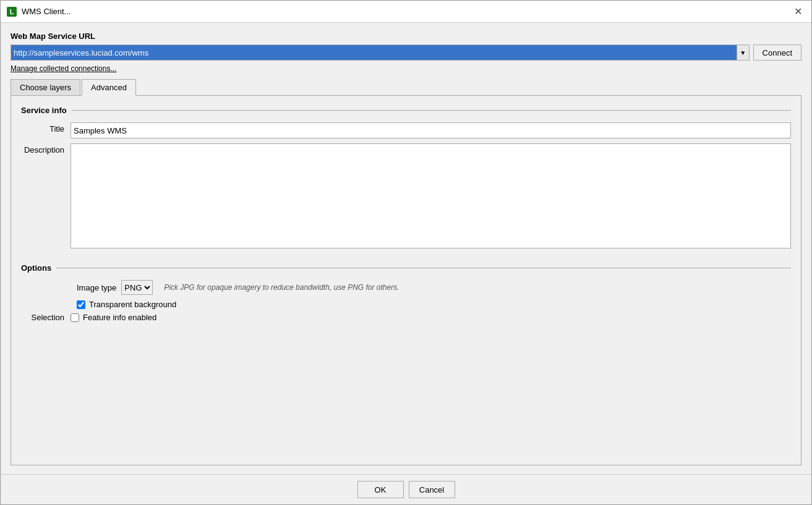 Image resolution: width=812 pixels, height=505 pixels. I want to click on tabs: Choose layers Advanced, so click(406, 88).